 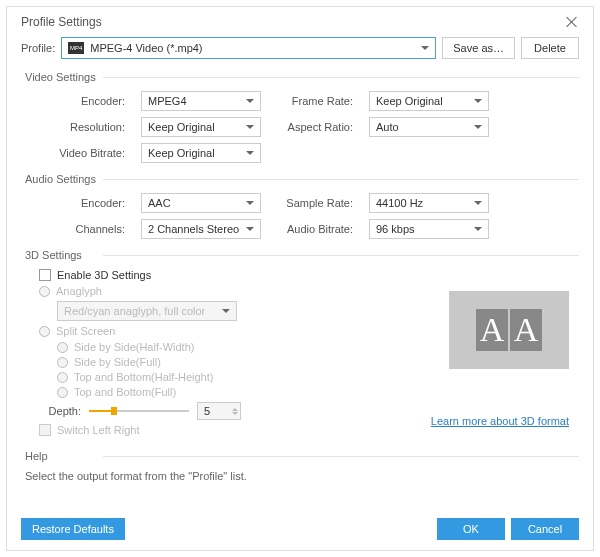 What do you see at coordinates (62, 22) in the screenshot?
I see `dialog-title: Profile Settings` at bounding box center [62, 22].